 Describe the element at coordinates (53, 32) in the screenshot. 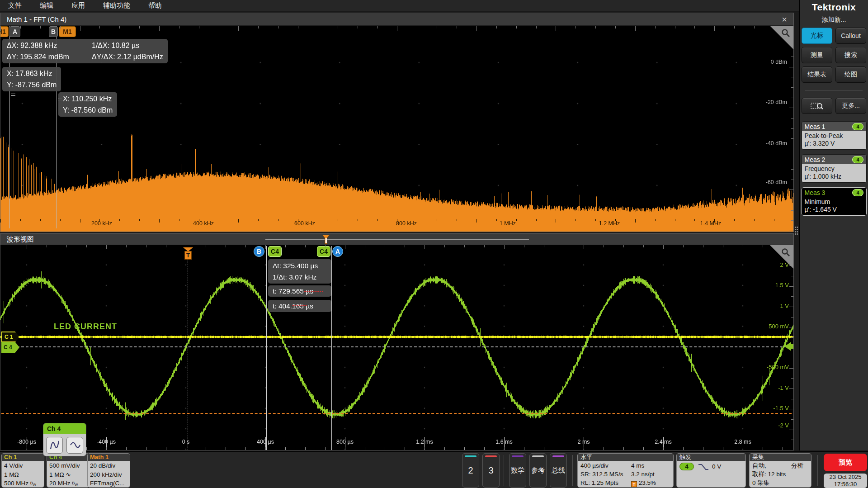

I see `fft-cursor-b-badge: B` at that location.